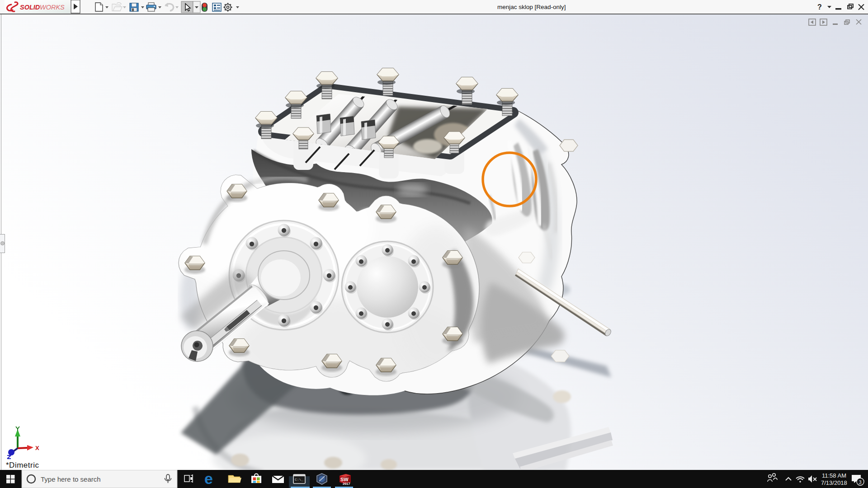 This screenshot has width=868, height=488. I want to click on svg-text: WORKS, so click(52, 7).